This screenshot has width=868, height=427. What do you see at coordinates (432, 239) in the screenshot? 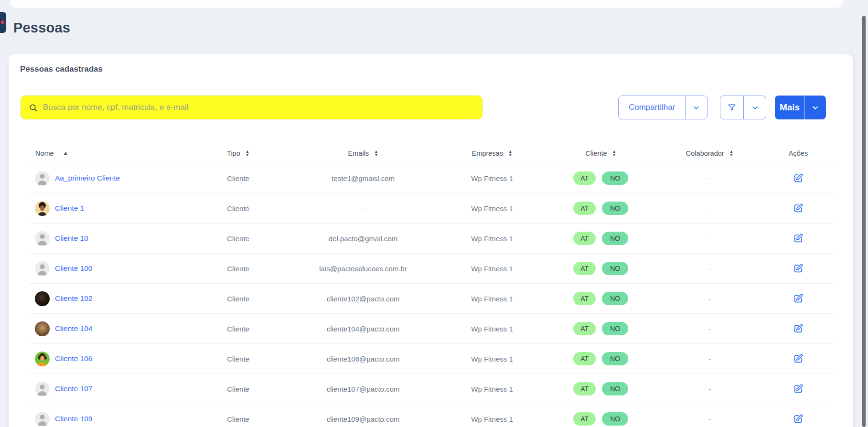
I see `table-row: Cliente 10Clientedel.pacto@gmail.comWp F…` at bounding box center [432, 239].